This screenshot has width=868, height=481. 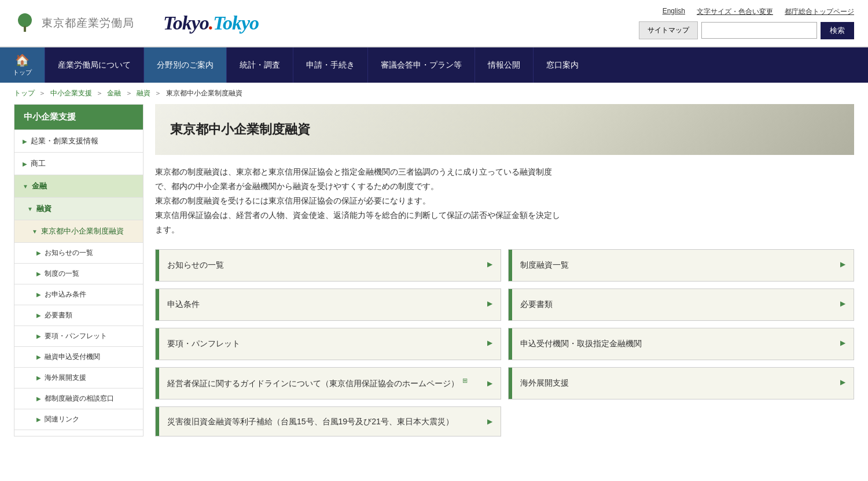 What do you see at coordinates (434, 65) in the screenshot?
I see `main-nav: 🏠 トップ 産業労働局について 分野別のご案内 統計・調査 申請・手続き 審議会…` at bounding box center [434, 65].